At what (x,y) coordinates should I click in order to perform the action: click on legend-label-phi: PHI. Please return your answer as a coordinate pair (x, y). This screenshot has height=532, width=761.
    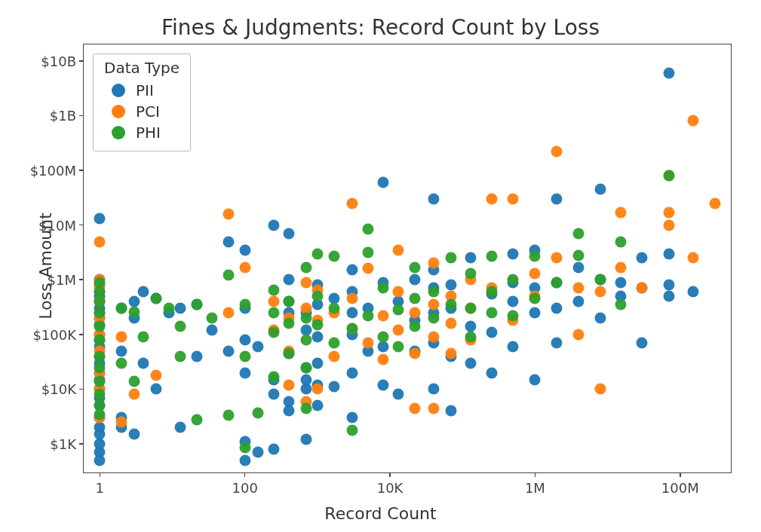
    Looking at the image, I should click on (148, 133).